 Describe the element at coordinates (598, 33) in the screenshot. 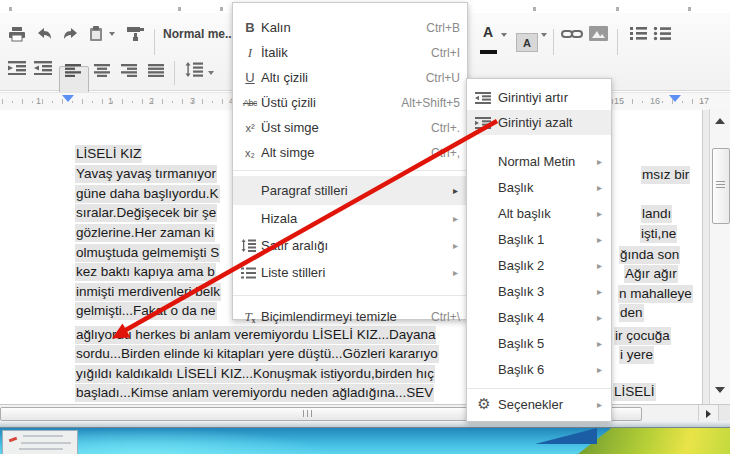

I see `insert-image-button` at that location.